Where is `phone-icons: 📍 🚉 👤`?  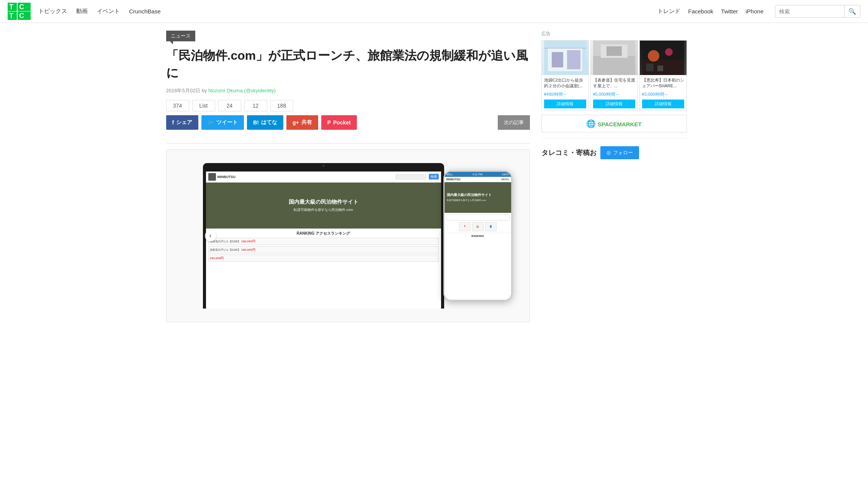 phone-icons: 📍 🚉 👤 is located at coordinates (478, 227).